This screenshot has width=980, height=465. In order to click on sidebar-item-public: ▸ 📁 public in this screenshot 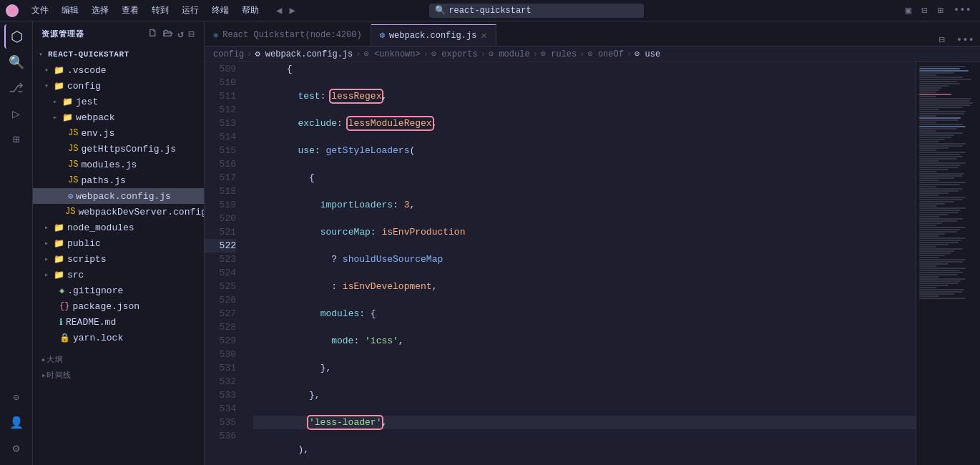, I will do `click(119, 243)`.